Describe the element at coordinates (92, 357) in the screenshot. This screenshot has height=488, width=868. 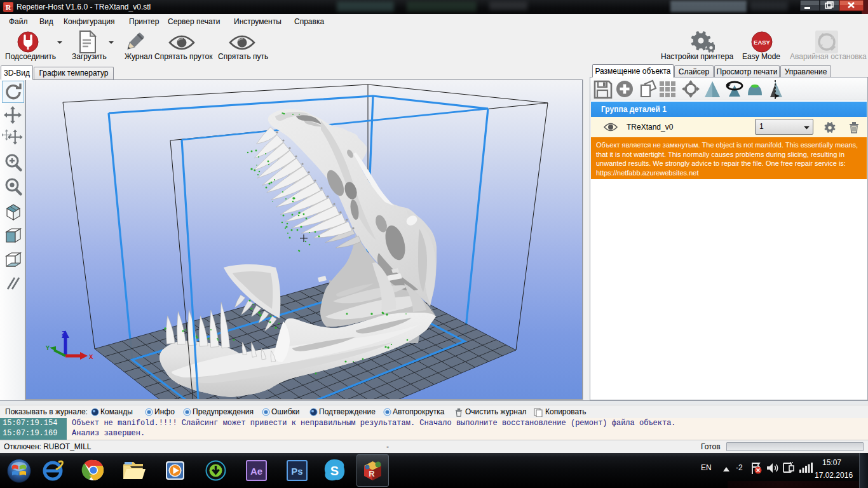
I see `svg-text: X` at that location.